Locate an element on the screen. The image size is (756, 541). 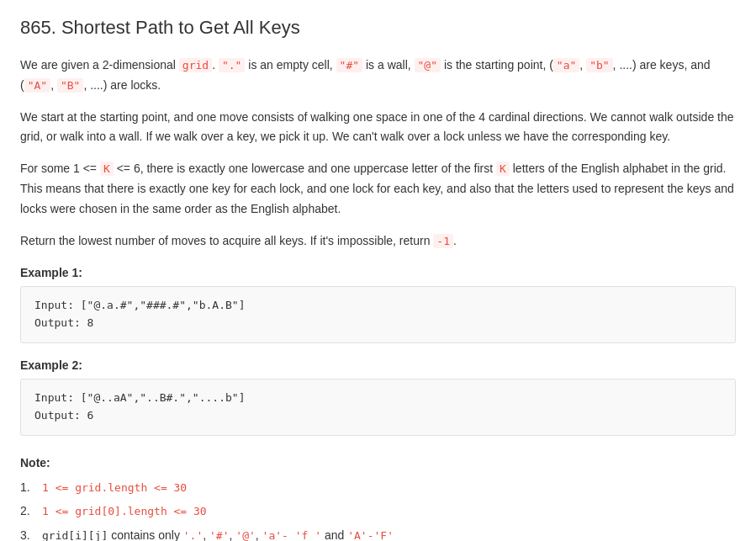
note-item-2: 2. 1 <= grid[0].length <= 30 is located at coordinates (378, 512).